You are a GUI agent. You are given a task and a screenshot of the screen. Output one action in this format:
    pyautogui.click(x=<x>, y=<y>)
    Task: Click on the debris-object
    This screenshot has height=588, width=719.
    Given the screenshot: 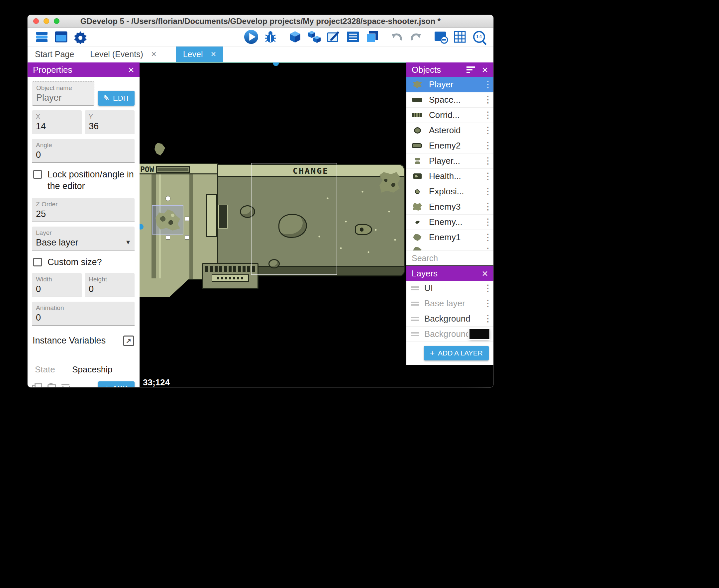 What is the action you would take?
    pyautogui.click(x=160, y=149)
    